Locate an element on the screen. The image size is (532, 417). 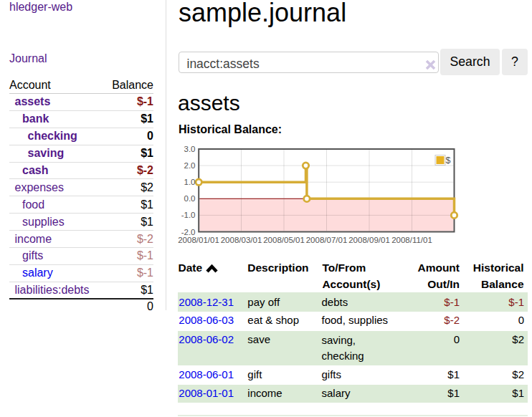
svg-text: 0.0 is located at coordinates (190, 198).